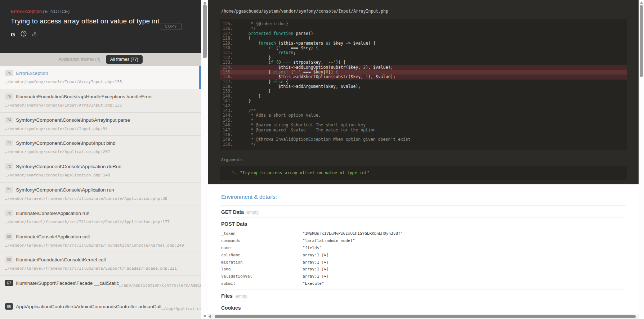 Image resolution: width=644 pixels, height=319 pixels. What do you see at coordinates (271, 48) in the screenshot?
I see `code-token: if` at bounding box center [271, 48].